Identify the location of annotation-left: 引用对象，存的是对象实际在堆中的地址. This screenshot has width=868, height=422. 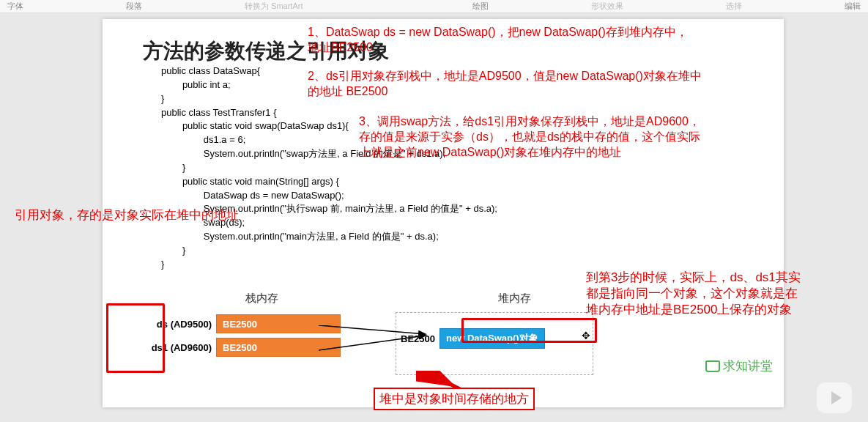
(136, 215).